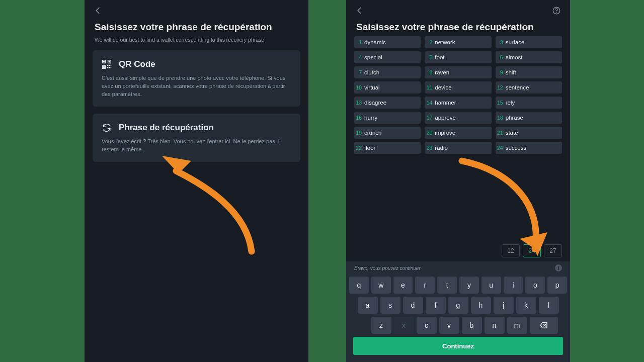 This screenshot has height=362, width=644. Describe the element at coordinates (430, 87) in the screenshot. I see `word-index: 11` at that location.